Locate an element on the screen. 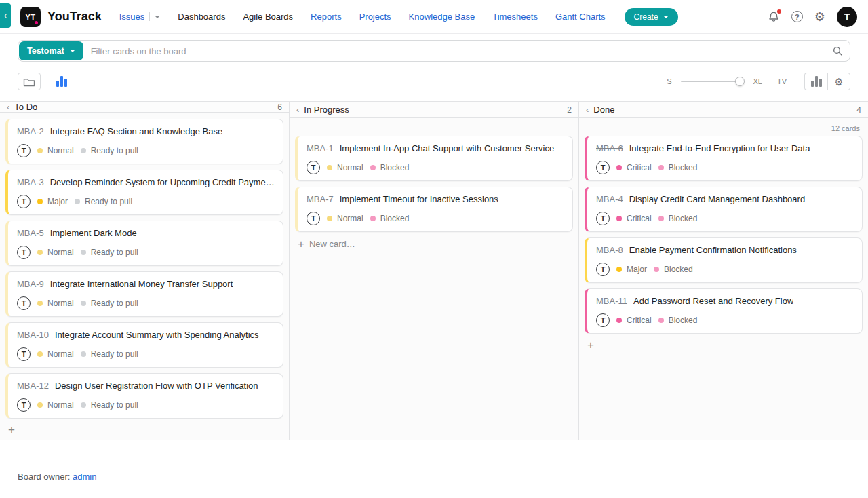 Image resolution: width=868 pixels, height=498 pixels. user-avatar: T is located at coordinates (847, 17).